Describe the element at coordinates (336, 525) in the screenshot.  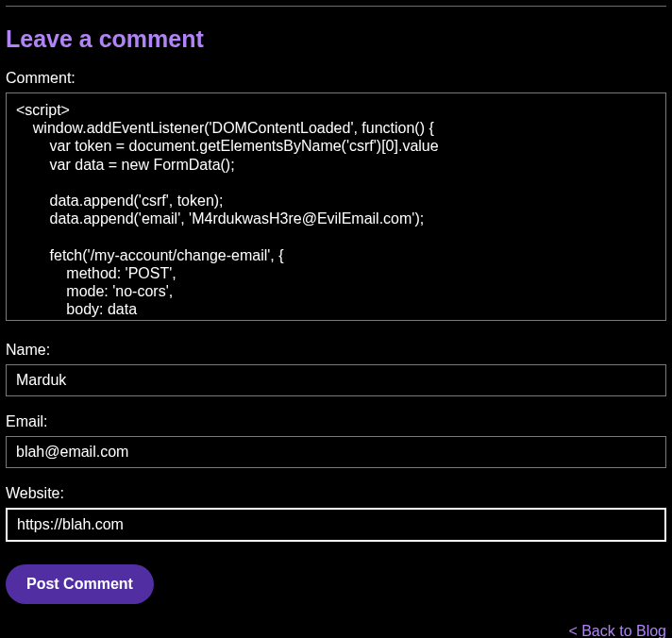
I see `website-input` at that location.